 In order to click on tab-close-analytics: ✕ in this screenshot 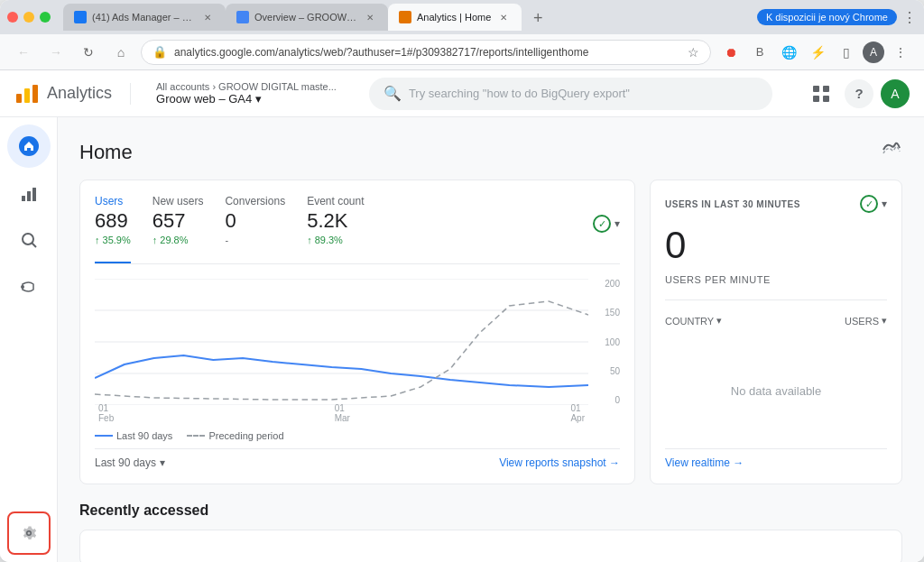, I will do `click(504, 17)`.